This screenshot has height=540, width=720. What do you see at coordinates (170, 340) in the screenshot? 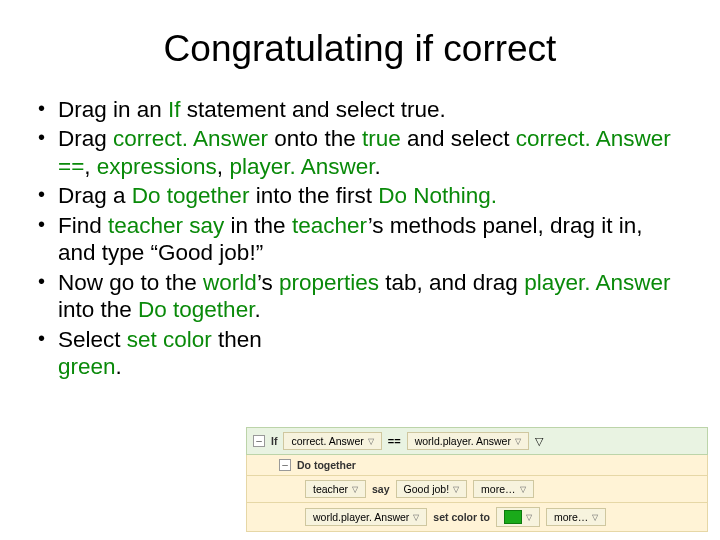
I see `keyword: set color` at bounding box center [170, 340].